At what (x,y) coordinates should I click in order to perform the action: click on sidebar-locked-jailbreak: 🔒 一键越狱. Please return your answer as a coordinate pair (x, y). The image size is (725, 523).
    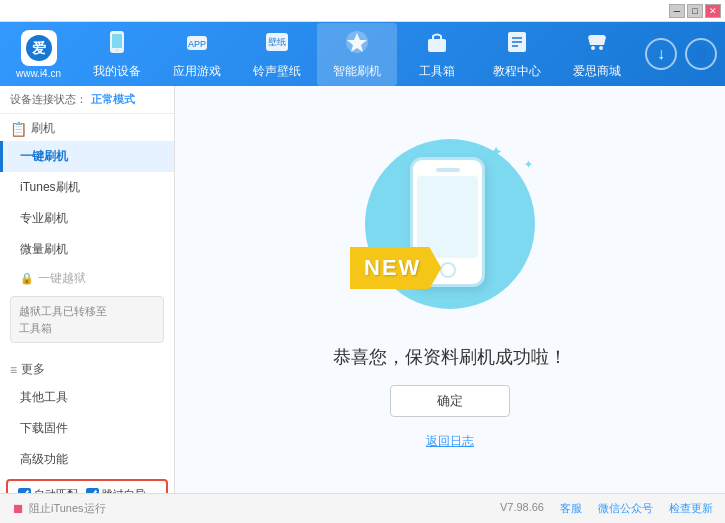
    Looking at the image, I should click on (87, 278).